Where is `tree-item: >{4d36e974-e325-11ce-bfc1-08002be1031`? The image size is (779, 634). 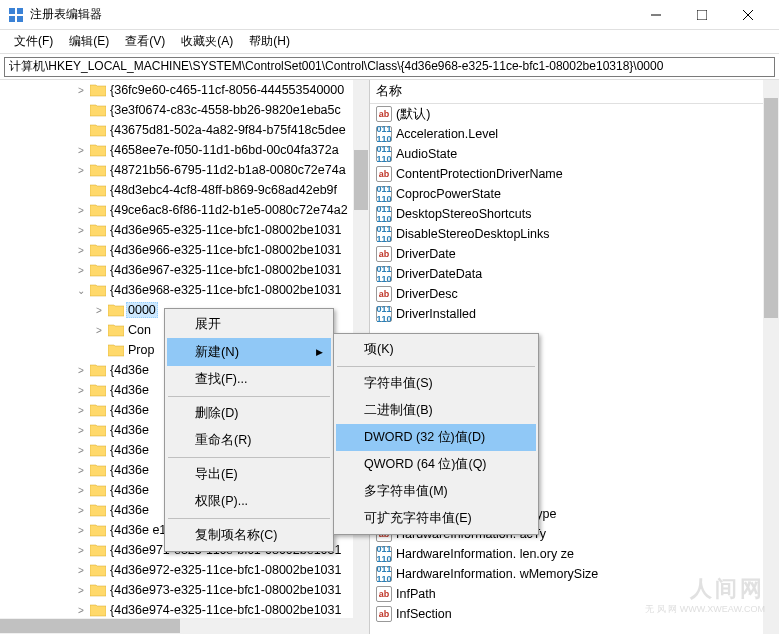 tree-item: >{4d36e974-e325-11ce-bfc1-08002be1031 is located at coordinates (176, 610).